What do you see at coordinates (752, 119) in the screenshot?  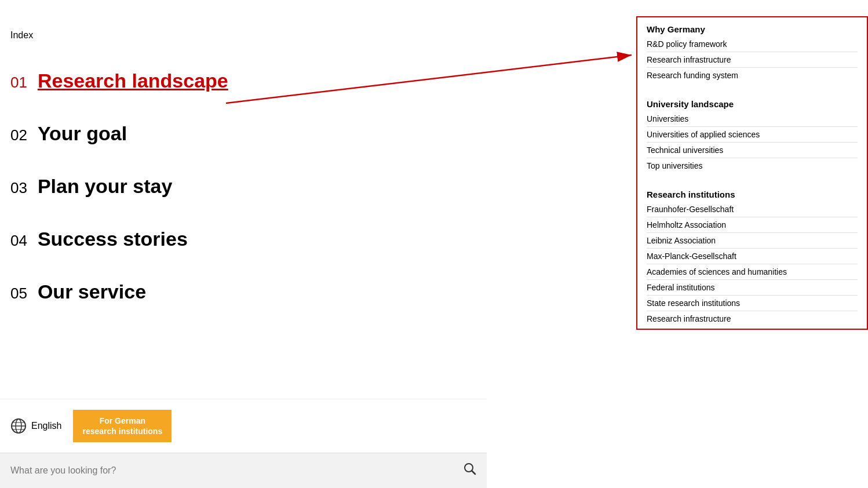 I see `menu-item: Universities` at bounding box center [752, 119].